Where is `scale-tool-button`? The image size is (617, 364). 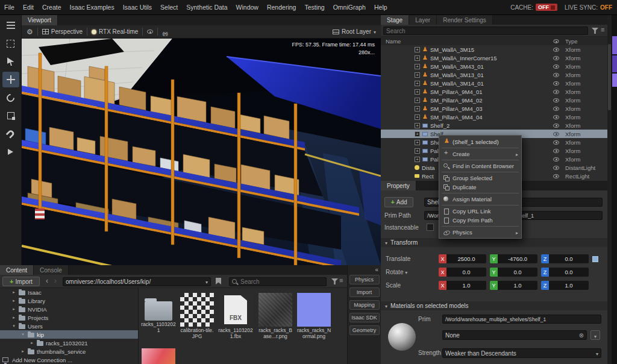 scale-tool-button is located at coordinates (11, 116).